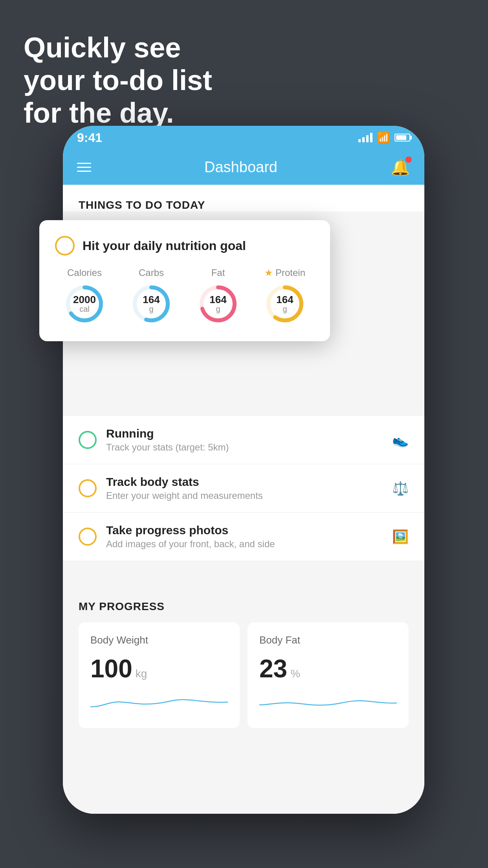 This screenshot has width=488, height=868. I want to click on carbs-value: 164, so click(151, 300).